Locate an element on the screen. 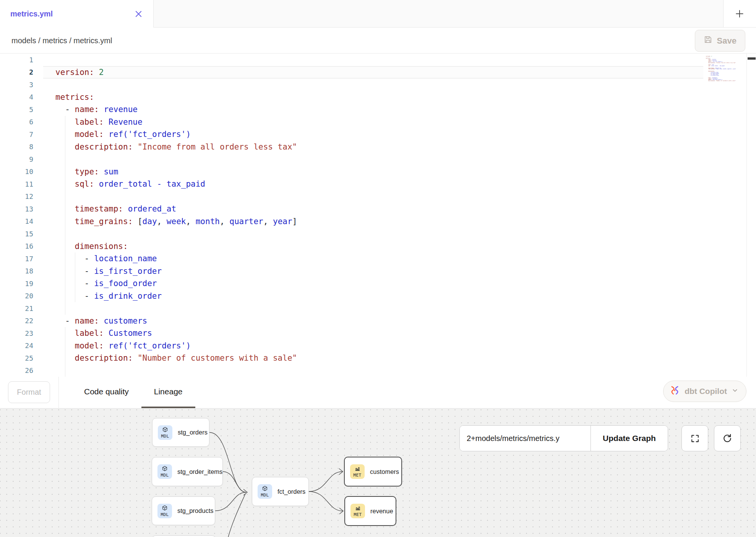  line-number-gutter: 1234567891011121314151617181920212223242… is located at coordinates (19, 215).